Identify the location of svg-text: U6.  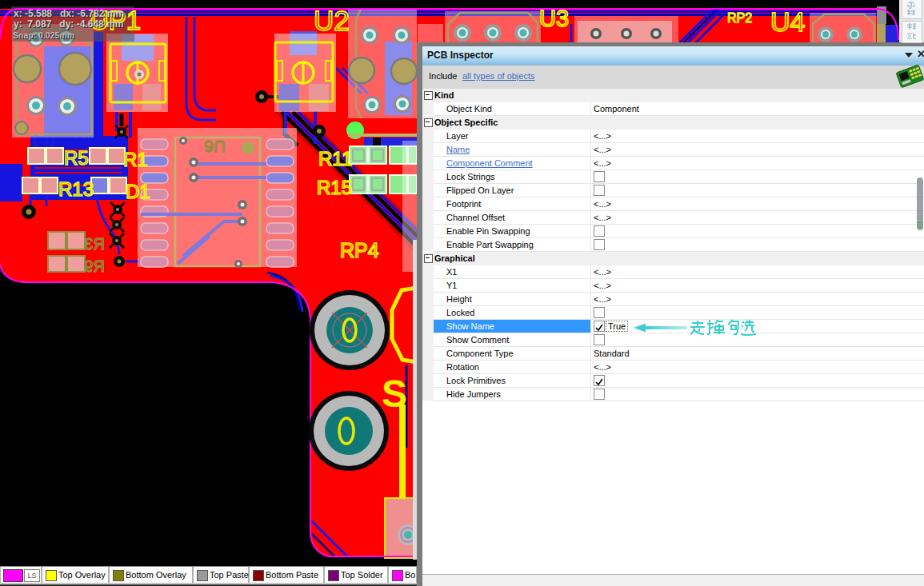
(214, 147).